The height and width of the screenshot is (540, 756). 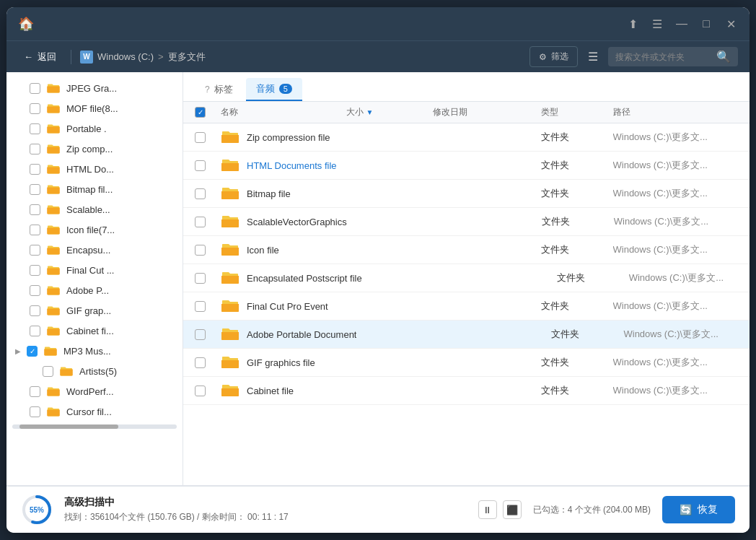 I want to click on search-input, so click(x=664, y=57).